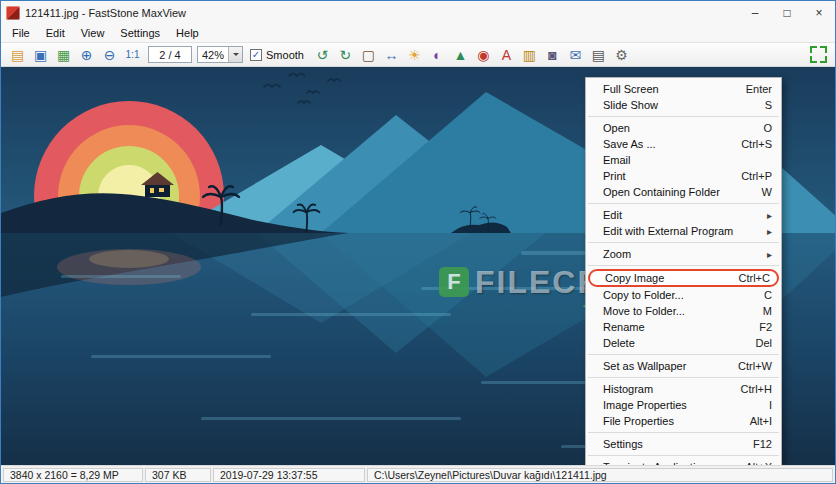 The width and height of the screenshot is (836, 484). I want to click on context-menu-item-file-properties: File PropertiesAlt+I, so click(684, 421).